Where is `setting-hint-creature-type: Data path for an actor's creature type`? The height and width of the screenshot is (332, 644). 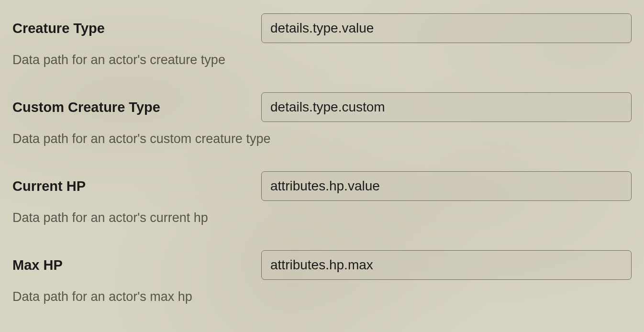 setting-hint-creature-type: Data path for an actor's creature type is located at coordinates (322, 60).